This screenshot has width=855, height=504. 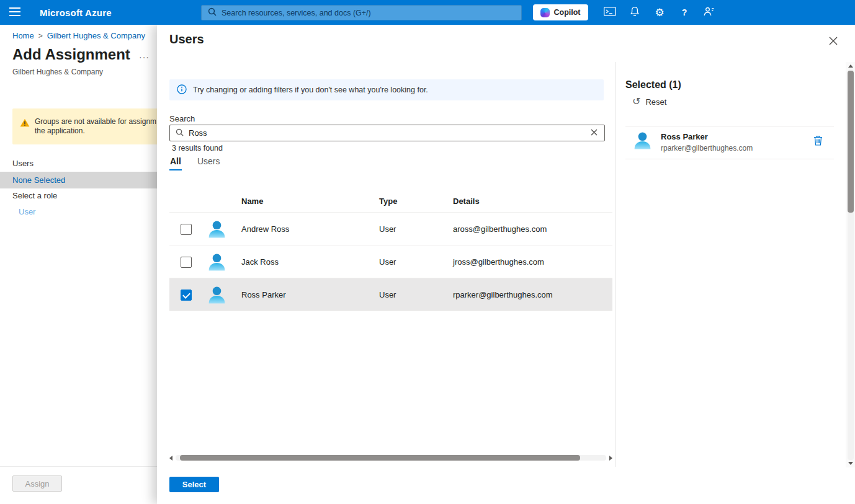 What do you see at coordinates (15, 12) in the screenshot?
I see `hamburger-menu-button` at bounding box center [15, 12].